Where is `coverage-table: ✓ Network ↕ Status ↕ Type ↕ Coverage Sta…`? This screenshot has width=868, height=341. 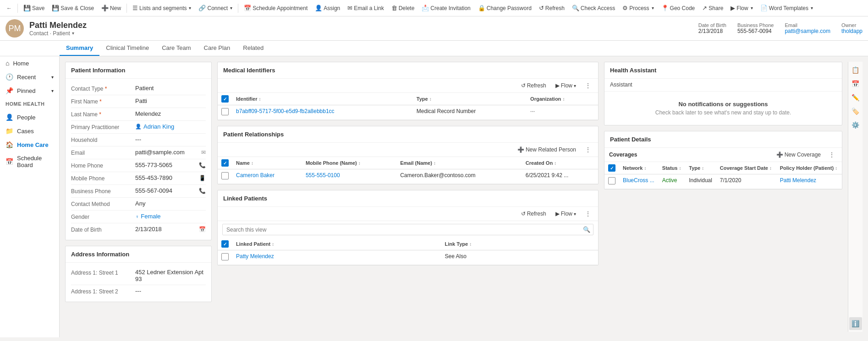
coverage-table: ✓ Network ↕ Status ↕ Type ↕ Coverage Sta… is located at coordinates (723, 176).